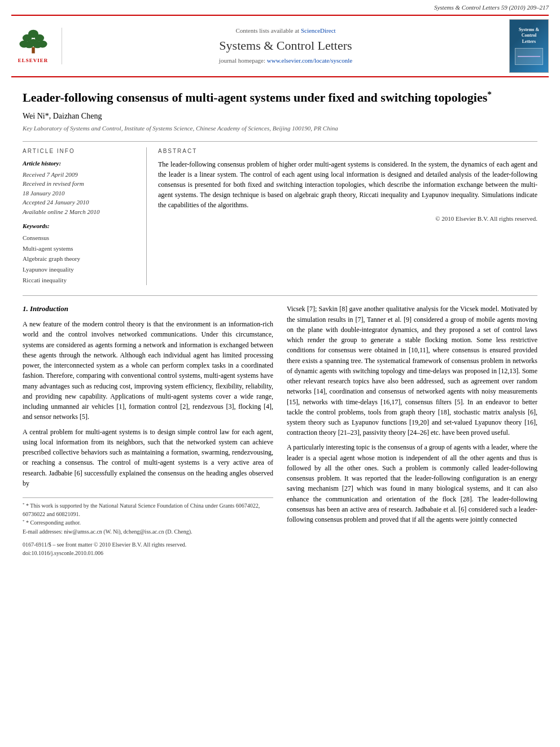  I want to click on footnote3: E-mail addresses: niw@amss.ac.cn (W. Ni)…, so click(148, 532).